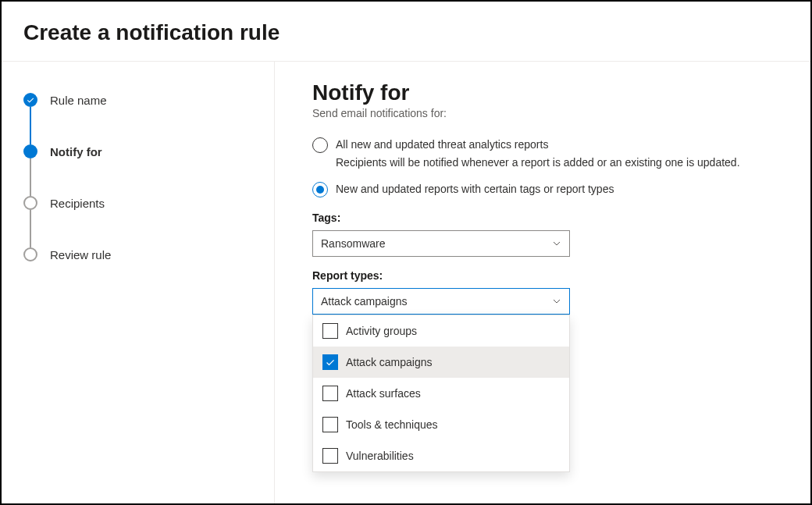 The image size is (812, 505). Describe the element at coordinates (80, 254) in the screenshot. I see `wizard-step-label: Review rule` at that location.